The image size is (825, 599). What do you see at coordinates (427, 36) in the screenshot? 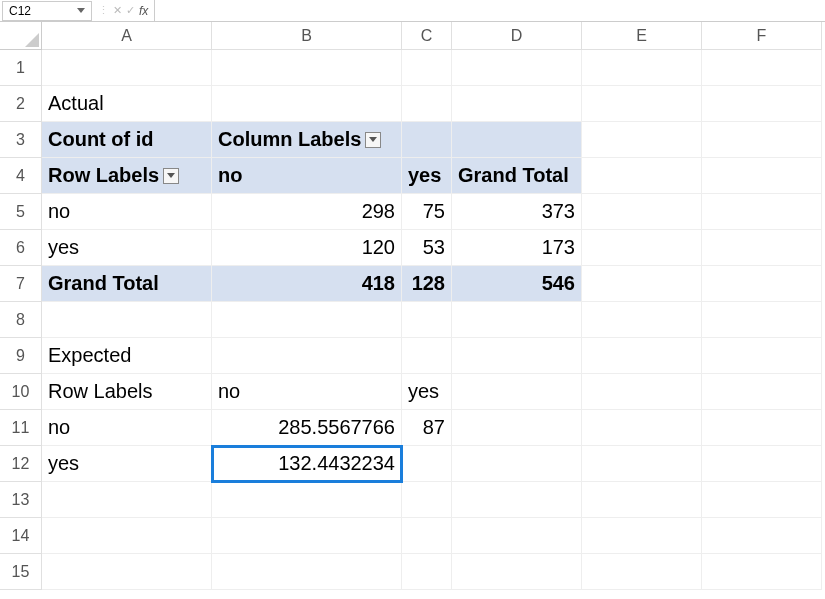
I see `col-header-C: C` at bounding box center [427, 36].